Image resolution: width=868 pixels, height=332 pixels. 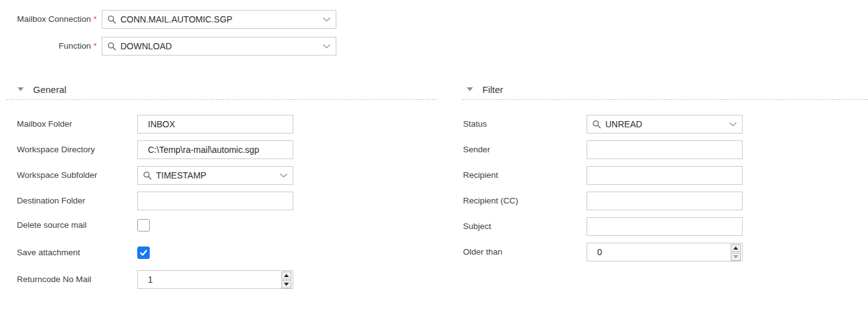 I want to click on workspace-subfolder-value: TIMESTAMP, so click(x=216, y=175).